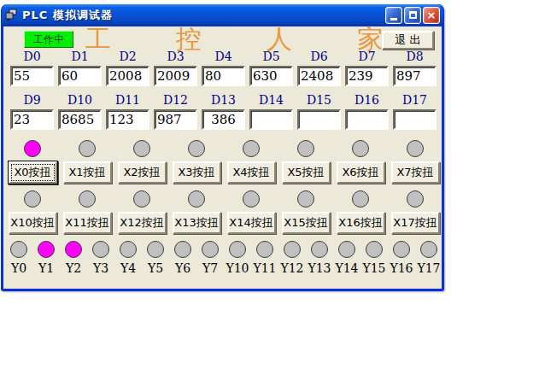  What do you see at coordinates (32, 173) in the screenshot?
I see `x0-button: X0按扭` at bounding box center [32, 173].